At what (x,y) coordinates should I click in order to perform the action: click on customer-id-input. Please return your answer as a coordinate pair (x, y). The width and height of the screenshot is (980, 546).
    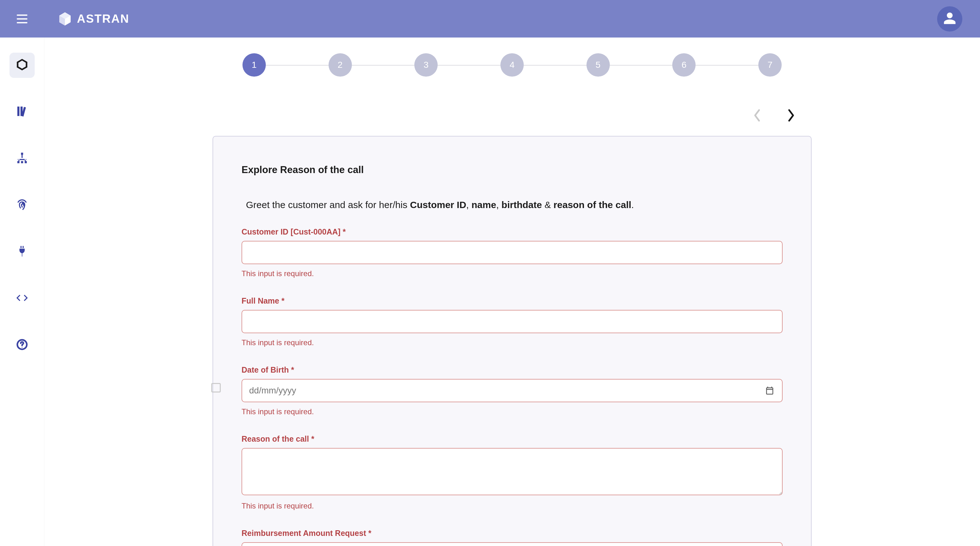
    Looking at the image, I should click on (512, 252).